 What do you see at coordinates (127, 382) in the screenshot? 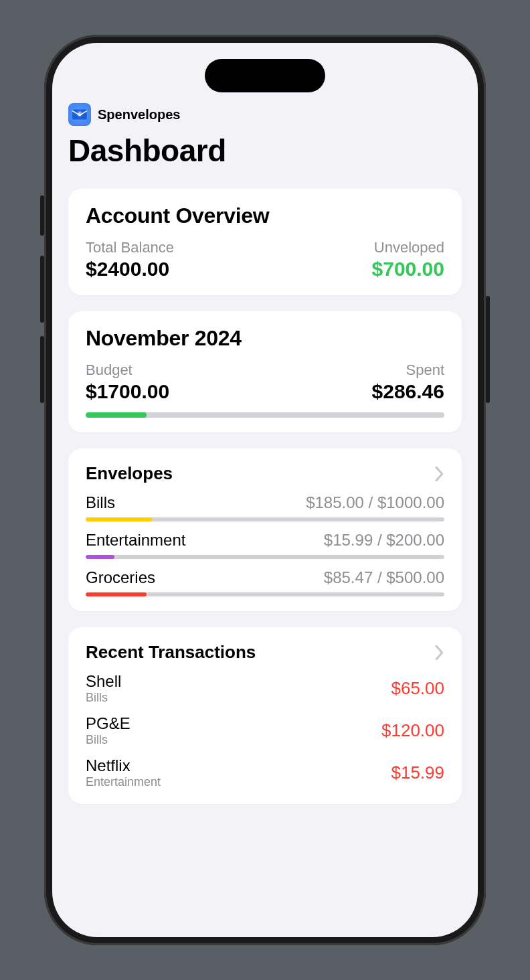
I see `budget-stat: Budget $1700.00` at bounding box center [127, 382].